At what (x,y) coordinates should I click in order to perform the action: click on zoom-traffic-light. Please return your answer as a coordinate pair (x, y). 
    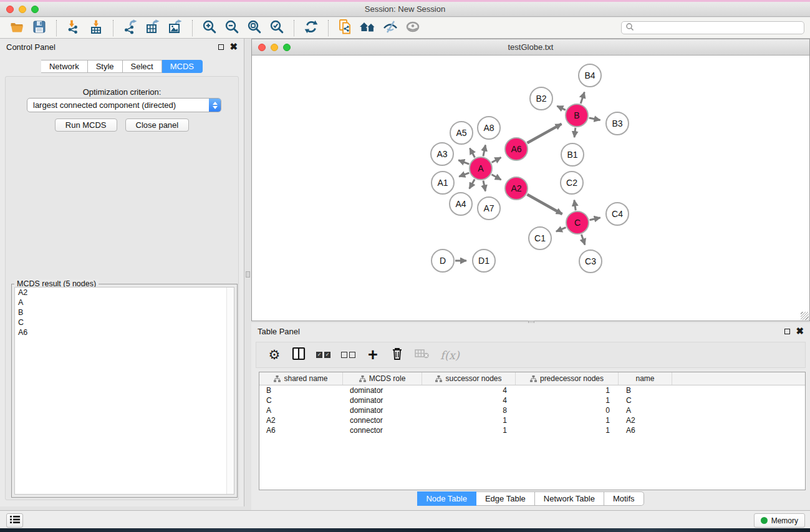
    Looking at the image, I should click on (35, 9).